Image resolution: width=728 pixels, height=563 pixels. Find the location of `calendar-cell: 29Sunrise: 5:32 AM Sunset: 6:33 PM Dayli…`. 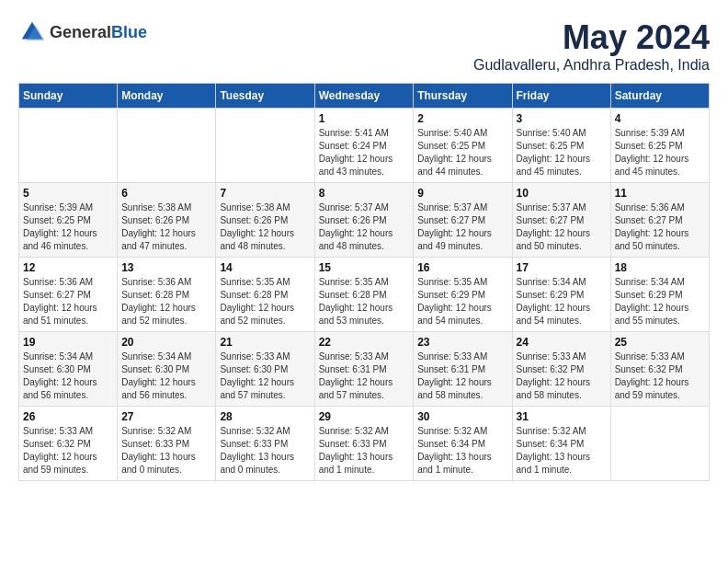

calendar-cell: 29Sunrise: 5:32 AM Sunset: 6:33 PM Dayli… is located at coordinates (364, 443).